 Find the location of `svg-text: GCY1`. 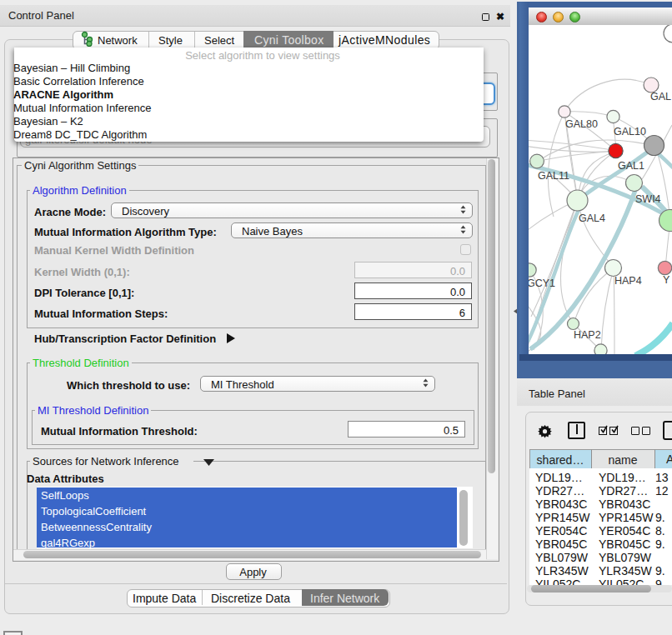

svg-text: GCY1 is located at coordinates (542, 283).